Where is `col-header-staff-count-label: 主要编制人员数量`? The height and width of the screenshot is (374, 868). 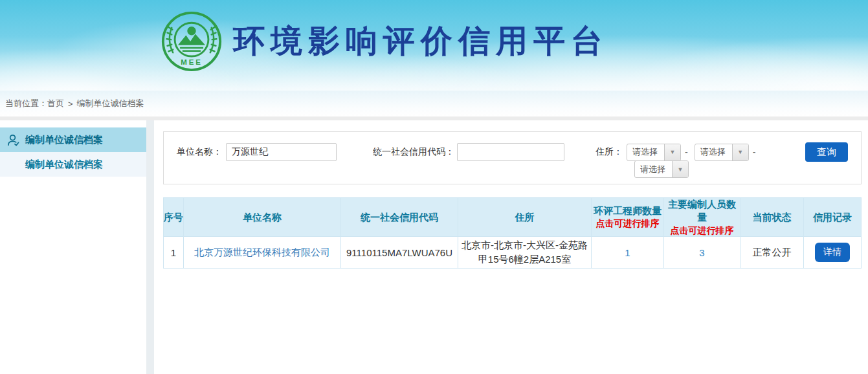
col-header-staff-count-label: 主要编制人员数量 is located at coordinates (702, 211).